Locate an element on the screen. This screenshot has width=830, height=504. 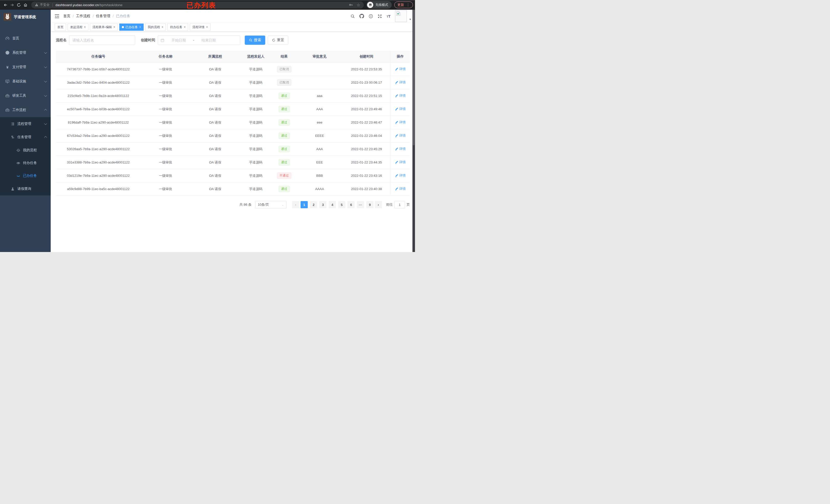
browser-forward-icon is located at coordinates (12, 5).